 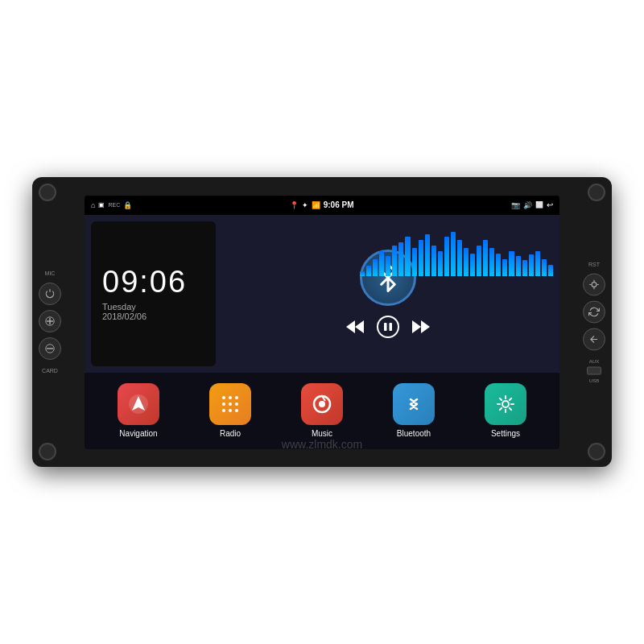 What do you see at coordinates (138, 411) in the screenshot?
I see `app-navigation: Navigation` at bounding box center [138, 411].